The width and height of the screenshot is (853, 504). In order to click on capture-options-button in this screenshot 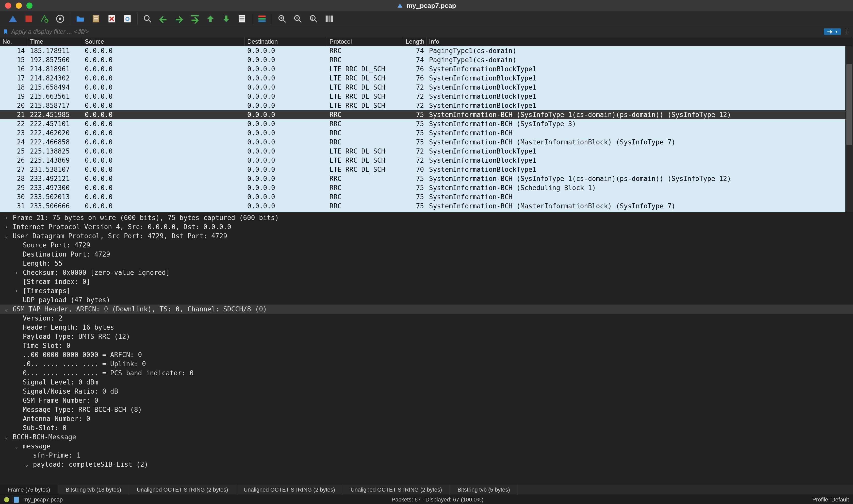, I will do `click(60, 19)`.